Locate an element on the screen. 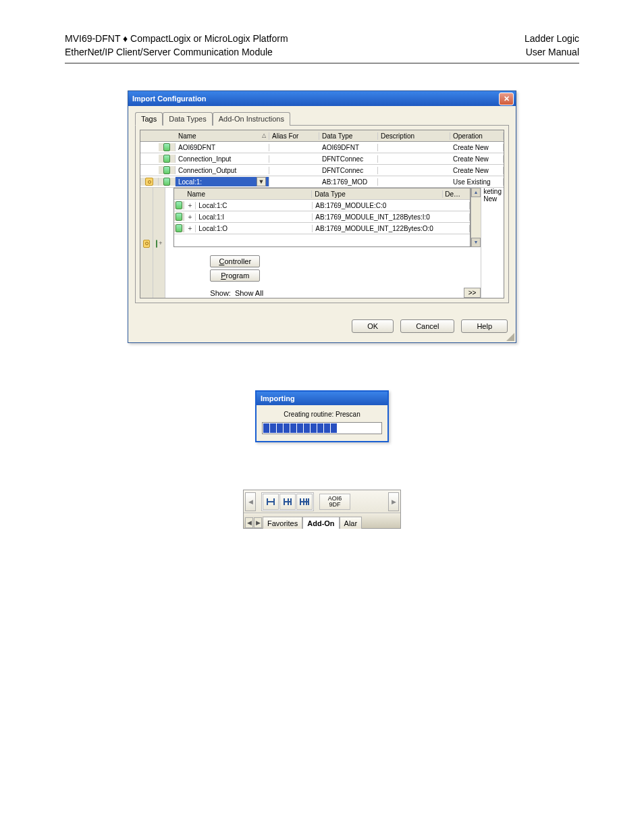 This screenshot has height=834, width=644. tab-scroll-left-icon: ◀ is located at coordinates (249, 523).